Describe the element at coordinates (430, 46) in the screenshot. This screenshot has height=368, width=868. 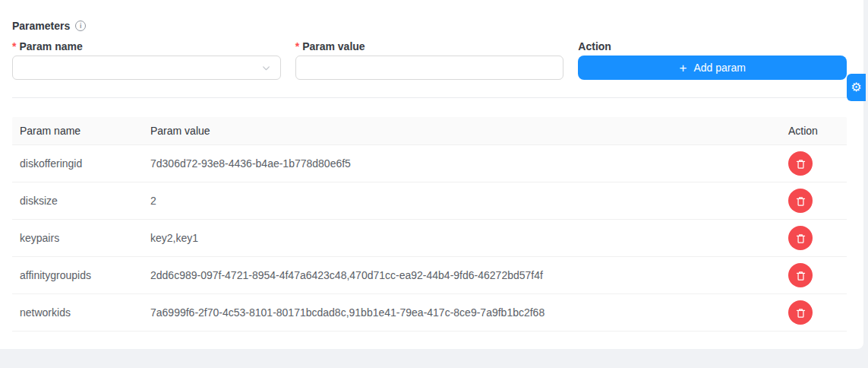
I see `param-value-label: * Param value` at that location.